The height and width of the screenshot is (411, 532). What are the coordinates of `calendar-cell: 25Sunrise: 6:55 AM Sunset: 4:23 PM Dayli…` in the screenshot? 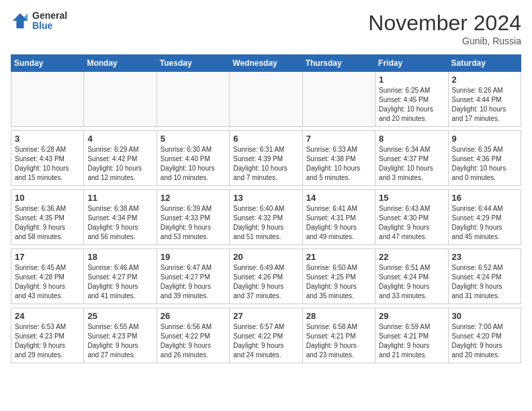 It's located at (120, 336).